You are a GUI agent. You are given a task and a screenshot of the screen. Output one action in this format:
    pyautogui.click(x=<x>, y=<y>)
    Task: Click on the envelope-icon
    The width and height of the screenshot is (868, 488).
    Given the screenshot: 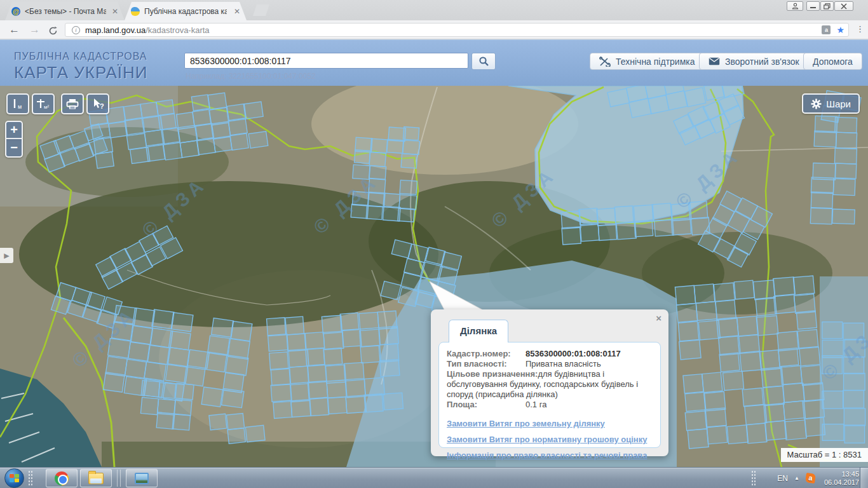 What is the action you would take?
    pyautogui.click(x=714, y=61)
    